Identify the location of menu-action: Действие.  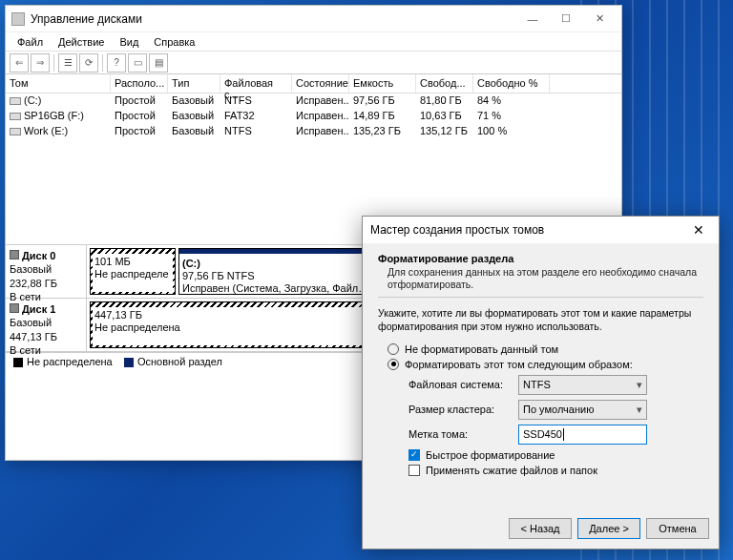
(81, 42).